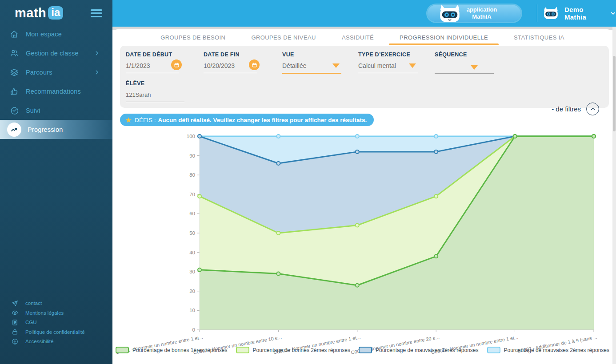 The image size is (616, 364). Describe the element at coordinates (56, 110) in the screenshot. I see `sidebar-item-suivi: Suivi` at that location.